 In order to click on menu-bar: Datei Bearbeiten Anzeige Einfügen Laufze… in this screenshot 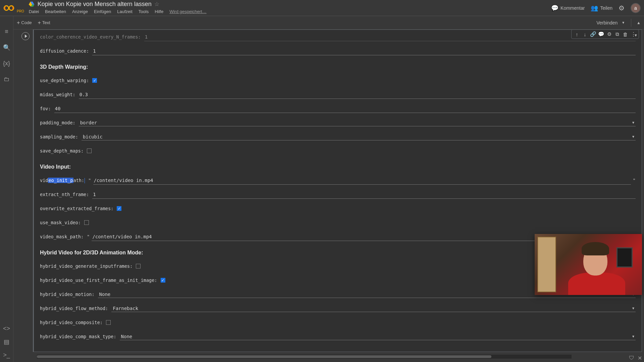, I will do `click(117, 12)`.